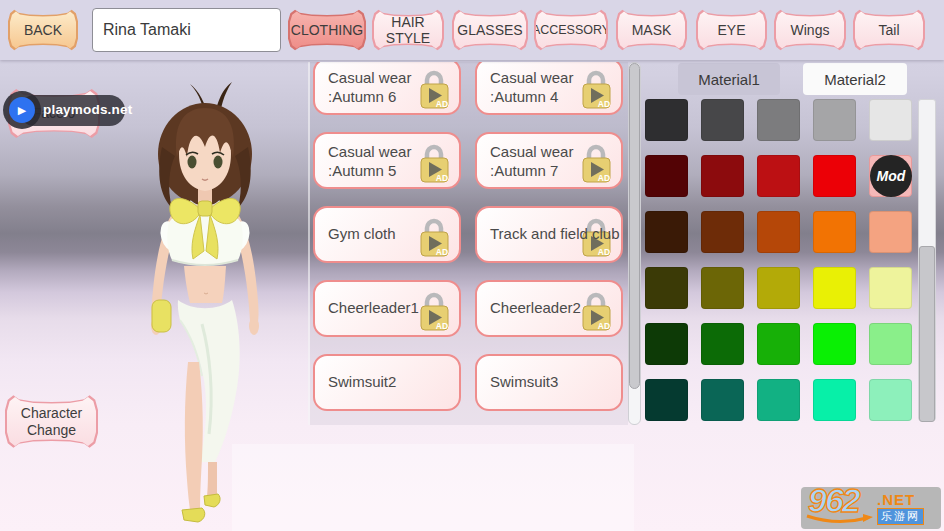 The image size is (944, 531). Describe the element at coordinates (52, 422) in the screenshot. I see `character-change-button: Character Change` at that location.